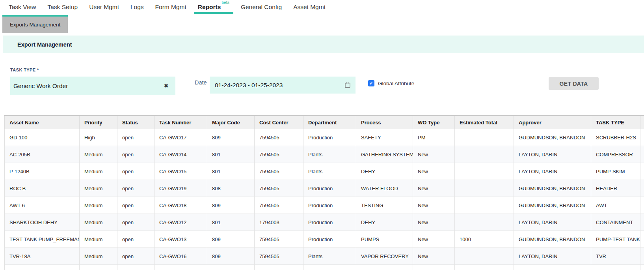 The height and width of the screenshot is (270, 644). Describe the element at coordinates (324, 205) in the screenshot. I see `table-row: AWT 6MediumopenCA-GWO188097594505Product…` at that location.